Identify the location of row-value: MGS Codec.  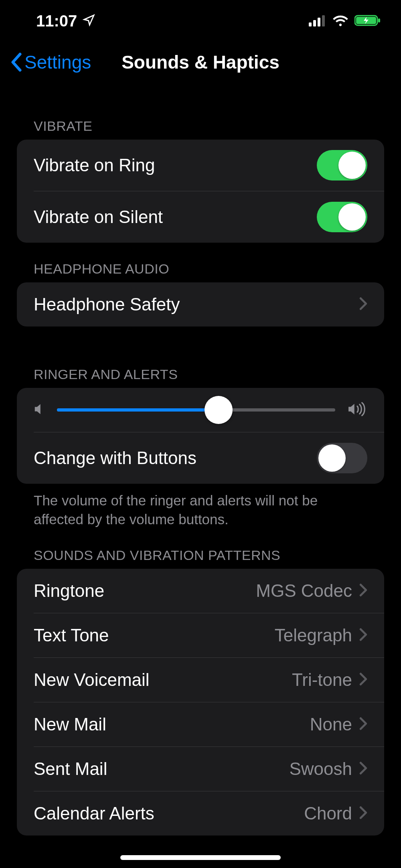
(304, 591).